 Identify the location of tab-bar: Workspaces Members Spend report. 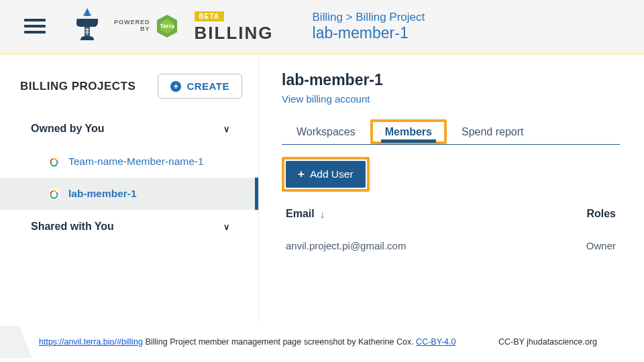
(451, 132).